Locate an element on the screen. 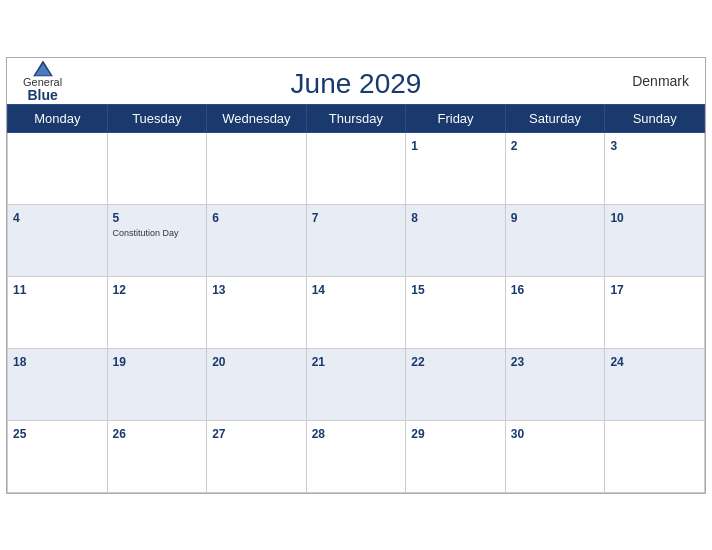 The height and width of the screenshot is (550, 712). calendar-cell: 8 is located at coordinates (456, 240).